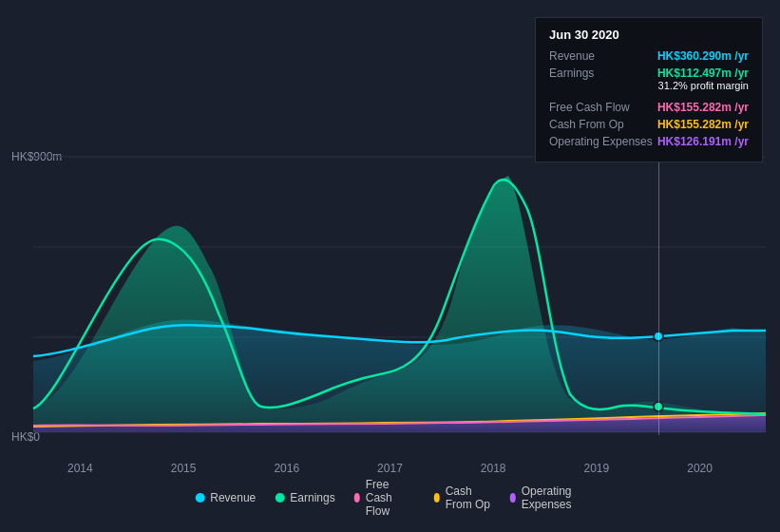 The height and width of the screenshot is (532, 780). Describe the element at coordinates (601, 142) in the screenshot. I see `tooltip-opex-label: Operating Expenses` at that location.